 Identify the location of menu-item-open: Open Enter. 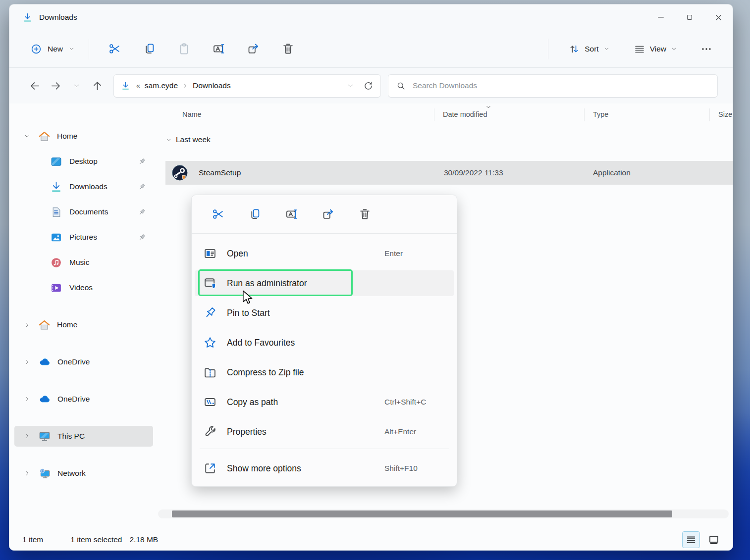
(324, 254).